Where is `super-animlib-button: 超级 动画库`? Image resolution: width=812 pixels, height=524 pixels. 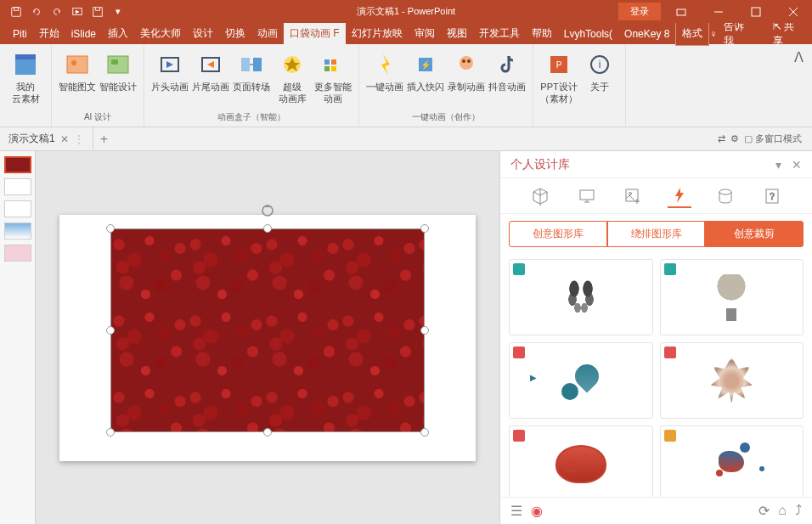
super-animlib-button: 超级 动画库 is located at coordinates (292, 78).